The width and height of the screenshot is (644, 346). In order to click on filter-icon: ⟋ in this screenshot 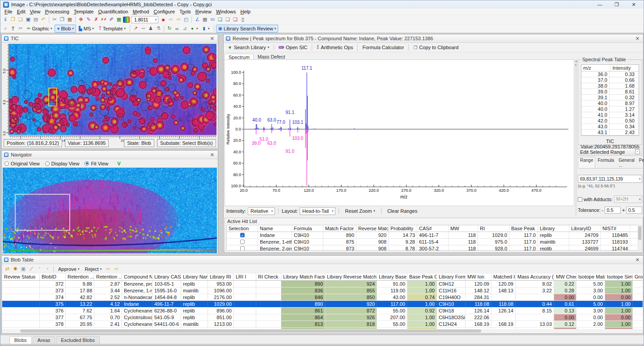, I will do `click(31, 269)`.